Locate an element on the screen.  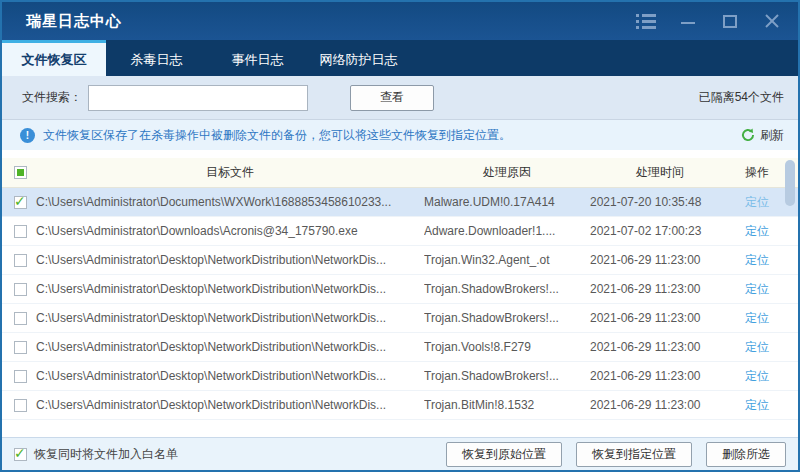
titlebar: 瑞星日志中心 is located at coordinates (400, 21).